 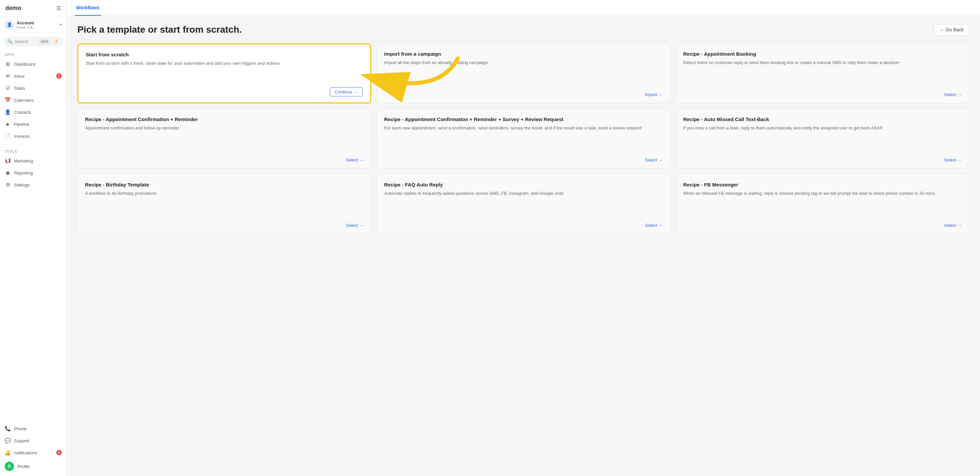 I want to click on select-link-recipe-birthday-template: Select →, so click(x=355, y=225).